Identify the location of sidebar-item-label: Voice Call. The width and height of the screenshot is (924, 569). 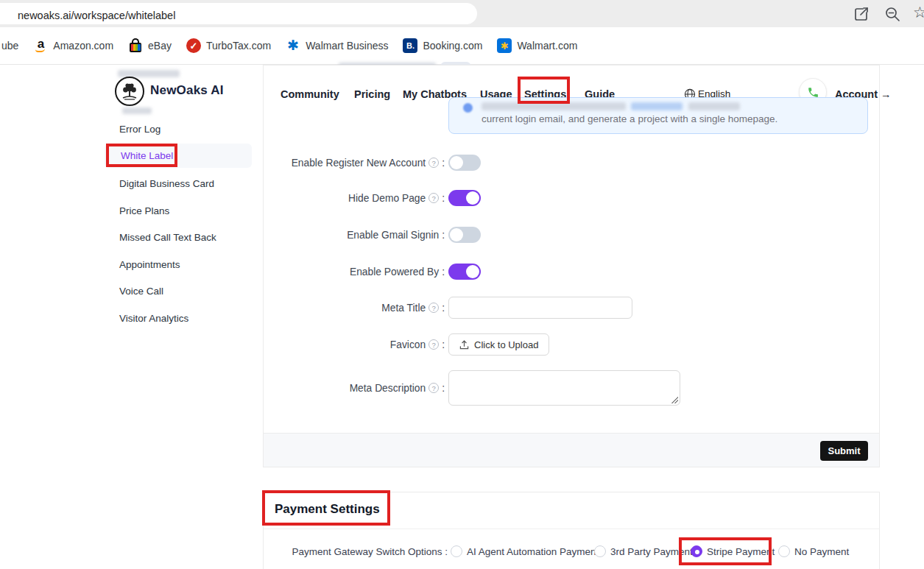
(141, 291).